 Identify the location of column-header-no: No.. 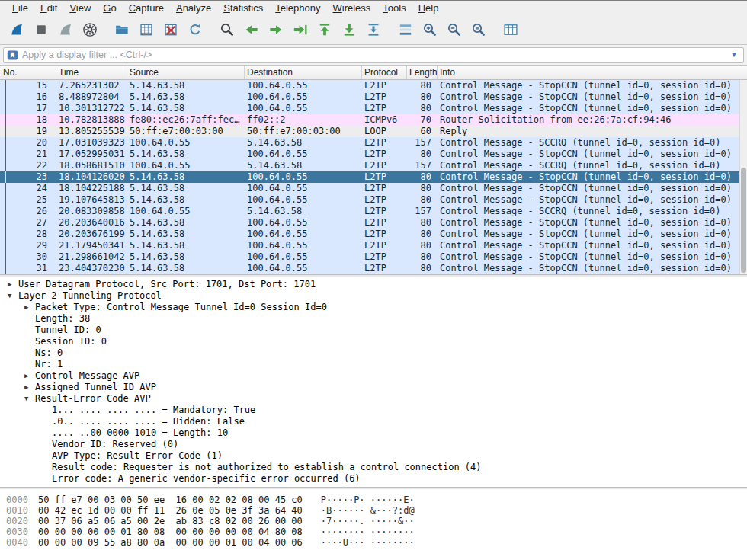
(28, 72).